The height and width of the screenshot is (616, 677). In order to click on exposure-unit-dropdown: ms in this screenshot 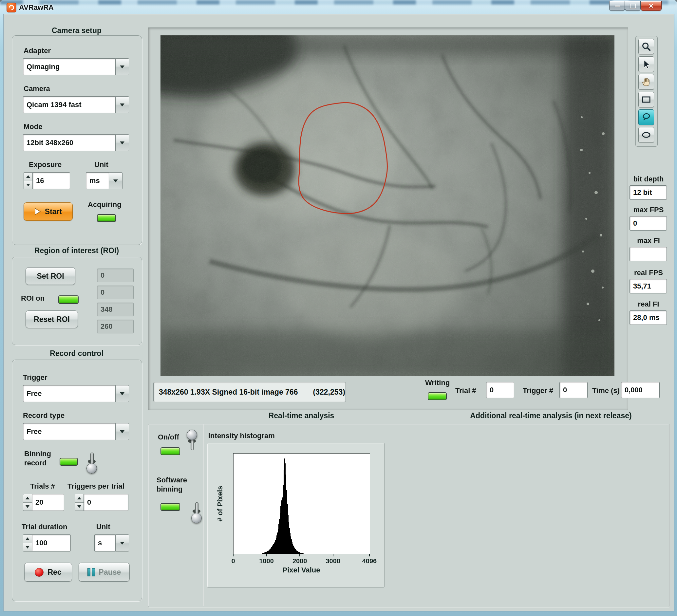, I will do `click(104, 181)`.